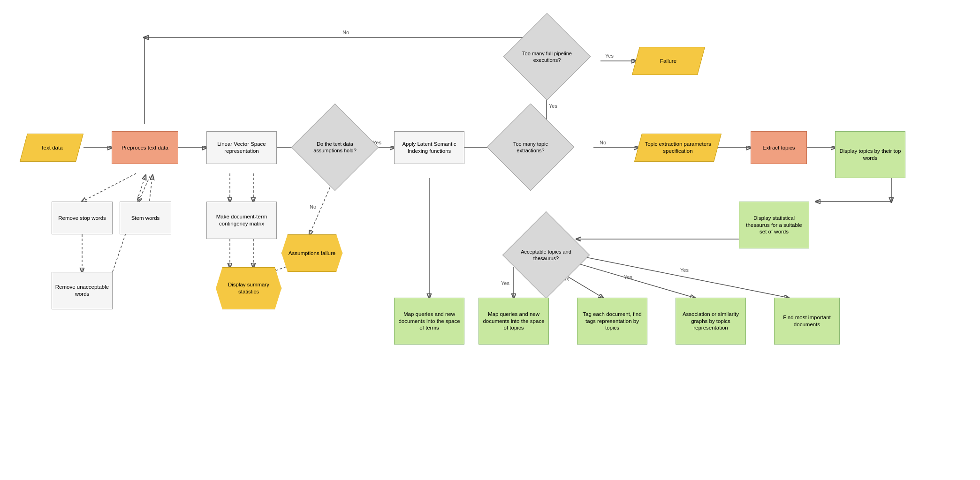 The image size is (980, 480). Describe the element at coordinates (546, 255) in the screenshot. I see `acceptable-topics-label: Acceptable topics and thesaurus?` at that location.